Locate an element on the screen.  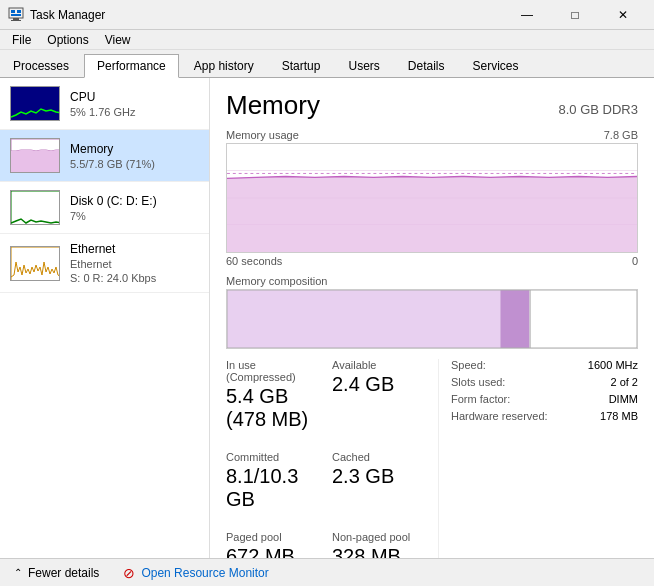
minimize-button: — is located at coordinates (527, 15).